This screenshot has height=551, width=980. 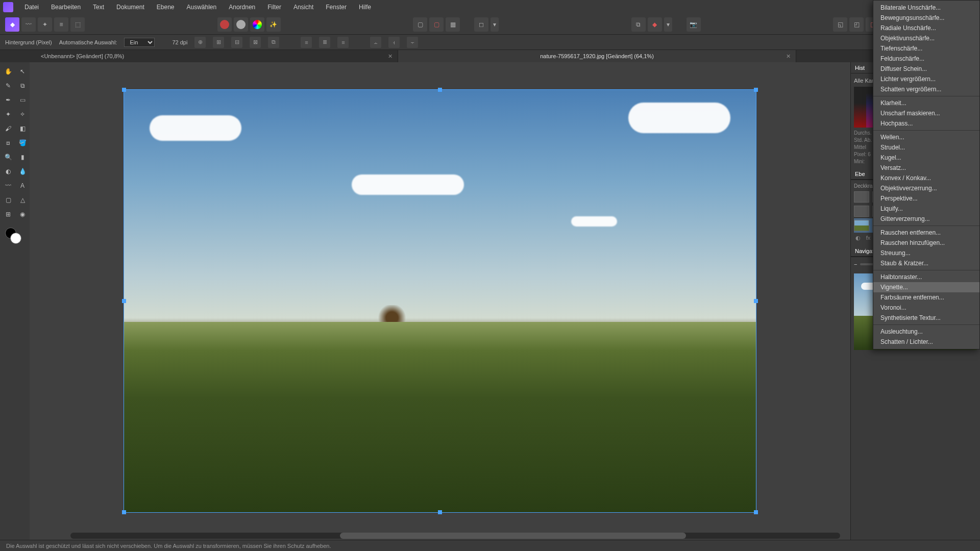 What do you see at coordinates (926, 308) in the screenshot?
I see `filter-menu-item: Voronoi...` at bounding box center [926, 308].